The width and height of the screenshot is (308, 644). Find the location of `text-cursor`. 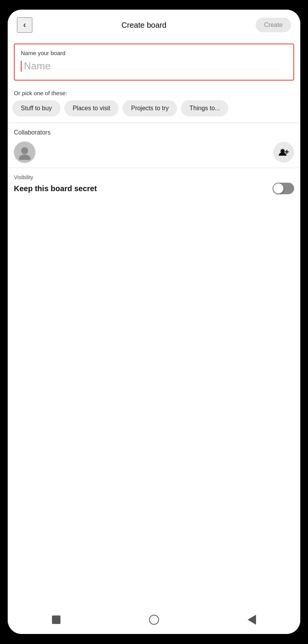

text-cursor is located at coordinates (21, 66).